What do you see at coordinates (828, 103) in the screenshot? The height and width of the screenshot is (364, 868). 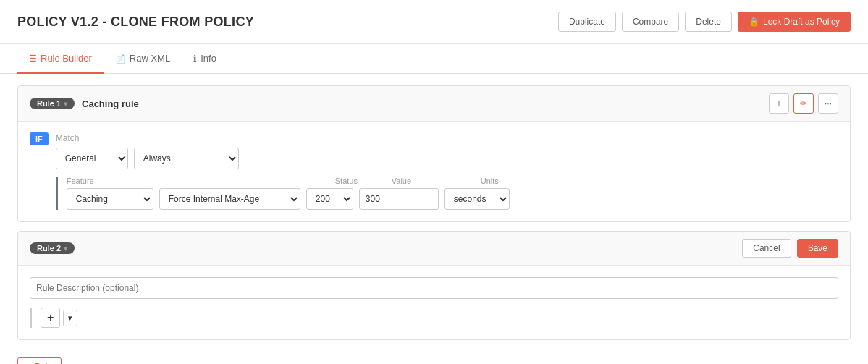 I see `rule1-more-button: ···` at bounding box center [828, 103].